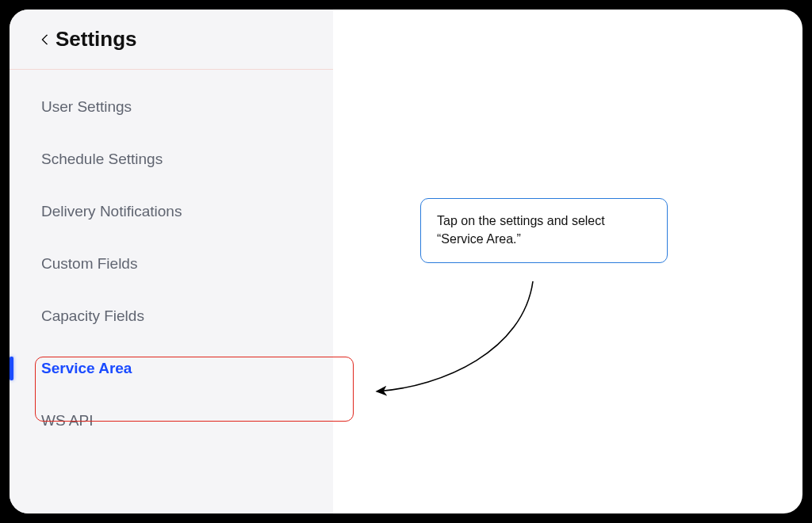  I want to click on nav-item-capacity-fields: Capacity Fields, so click(171, 316).